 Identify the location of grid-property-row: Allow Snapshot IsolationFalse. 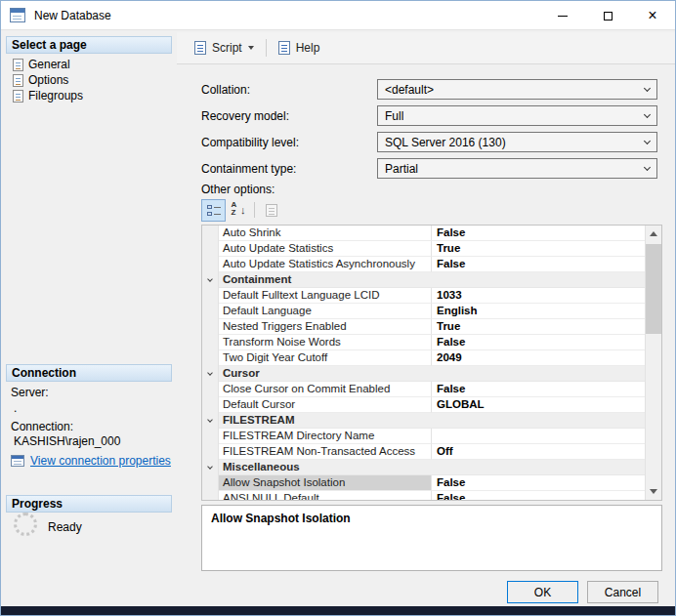
(424, 483).